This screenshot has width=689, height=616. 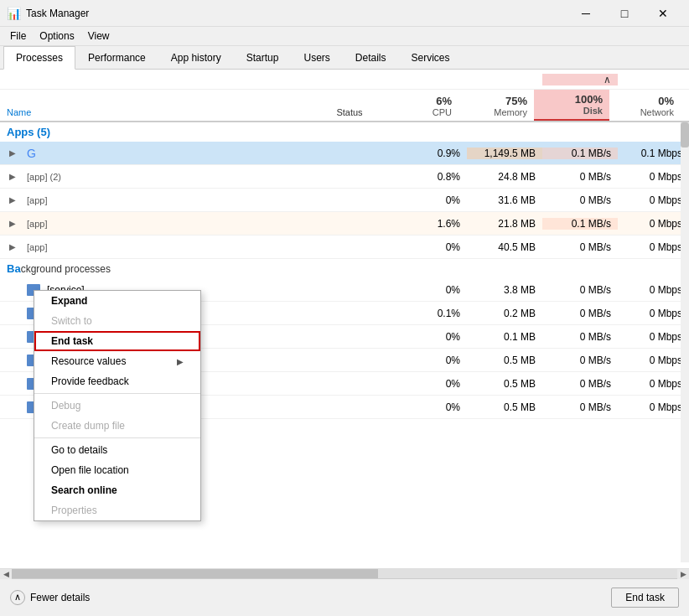 I want to click on scroll-thumb, so click(x=194, y=573).